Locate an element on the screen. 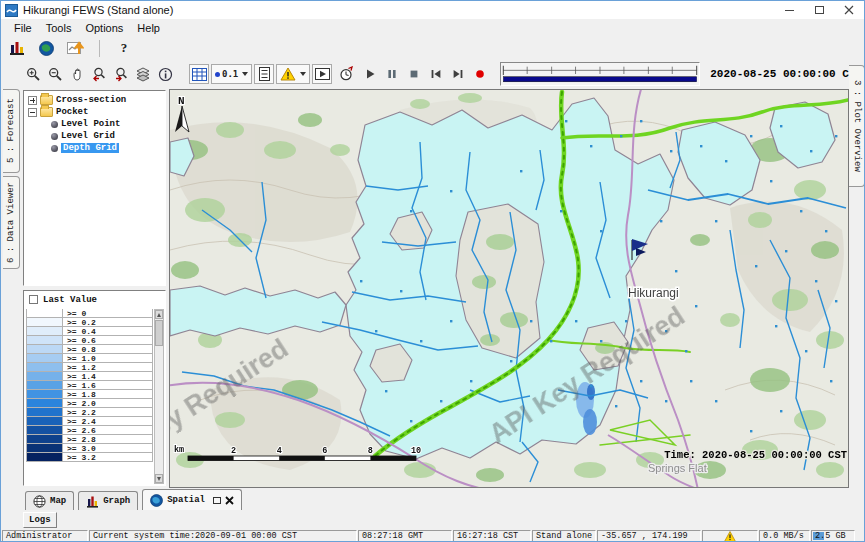  expand-icon is located at coordinates (32, 100).